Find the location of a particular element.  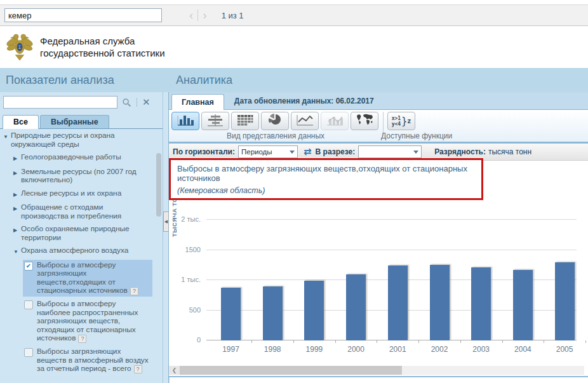

bar-2001 is located at coordinates (398, 303).